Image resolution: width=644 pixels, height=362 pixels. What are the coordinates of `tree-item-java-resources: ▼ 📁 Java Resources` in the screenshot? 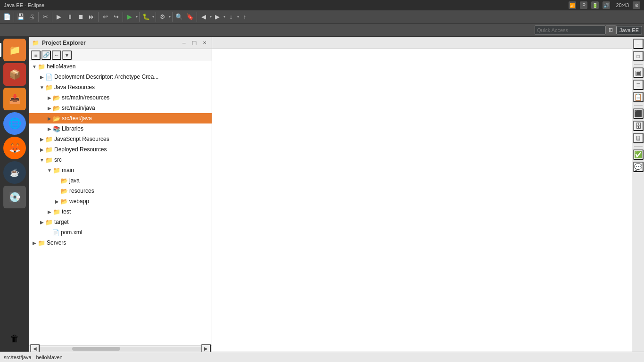 It's located at (121, 87).